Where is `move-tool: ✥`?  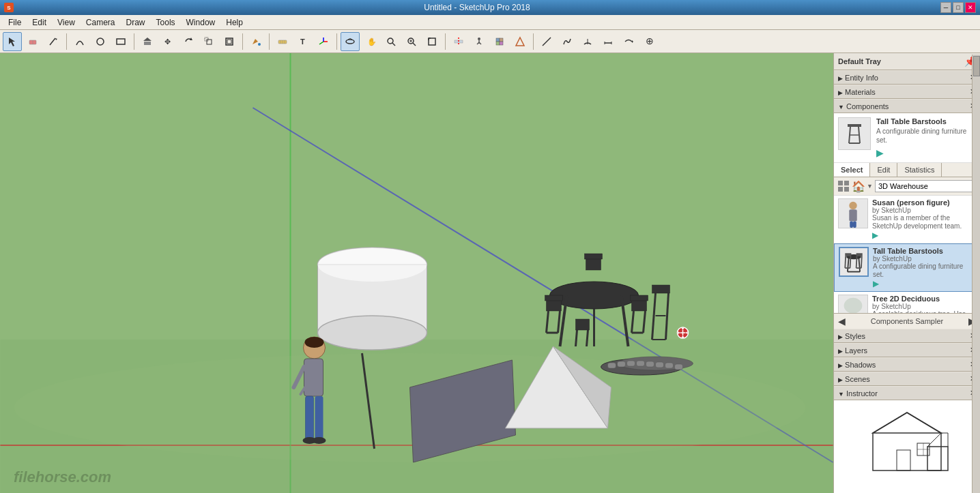
move-tool: ✥ is located at coordinates (168, 42).